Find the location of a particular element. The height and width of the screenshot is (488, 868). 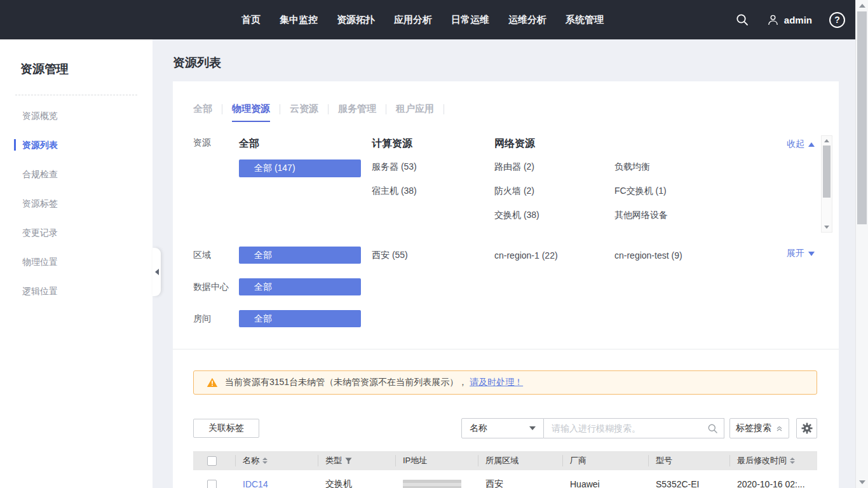

sidebar-item-resource-overview: 资源概览 is located at coordinates (76, 116).